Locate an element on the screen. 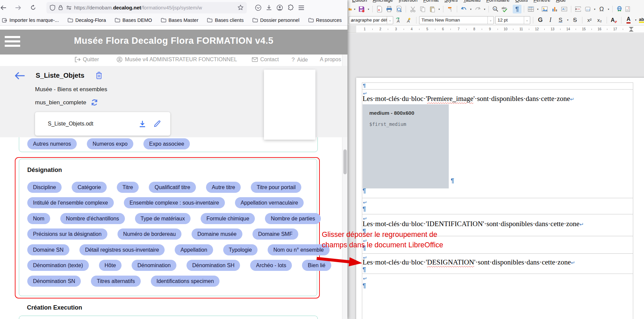  quitter-button: Quitter is located at coordinates (87, 60).